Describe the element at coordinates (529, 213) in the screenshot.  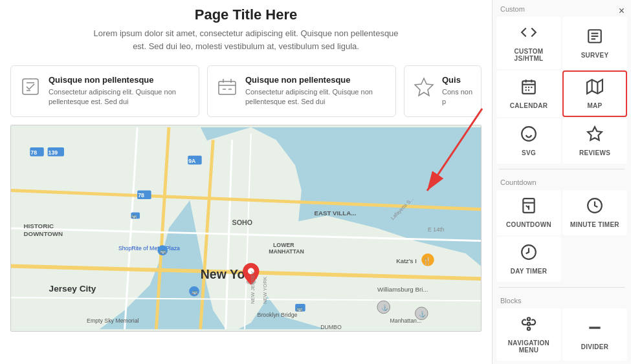
I see `sidebar-item-countdown: COUNTDOWN` at that location.